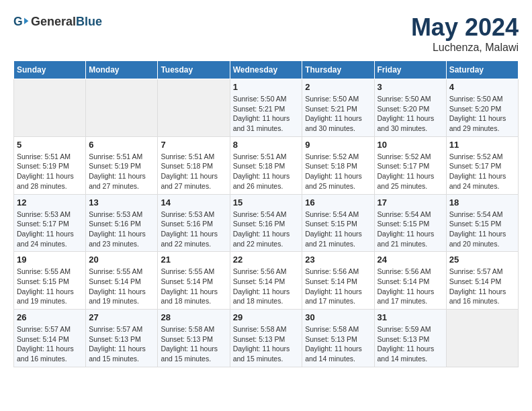 This screenshot has height=411, width=532. What do you see at coordinates (410, 317) in the screenshot?
I see `day-number: 31` at bounding box center [410, 317].